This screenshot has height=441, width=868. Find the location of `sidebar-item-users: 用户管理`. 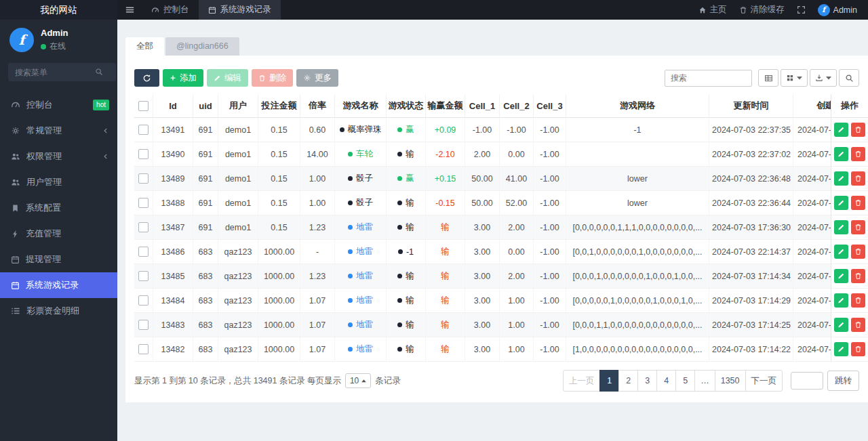

sidebar-item-users: 用户管理 is located at coordinates (58, 182).